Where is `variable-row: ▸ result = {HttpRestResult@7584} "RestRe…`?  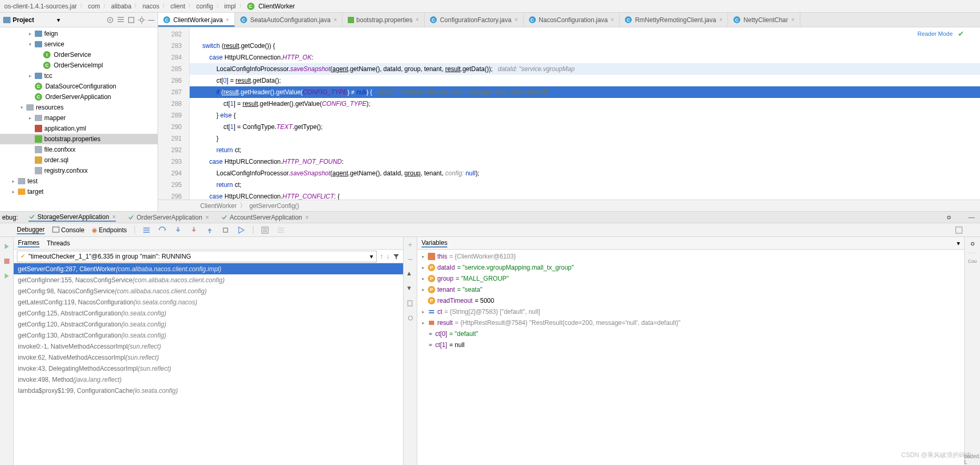
variable-row: ▸ result = {HttpRestResult@7584} "RestRe… is located at coordinates (691, 322).